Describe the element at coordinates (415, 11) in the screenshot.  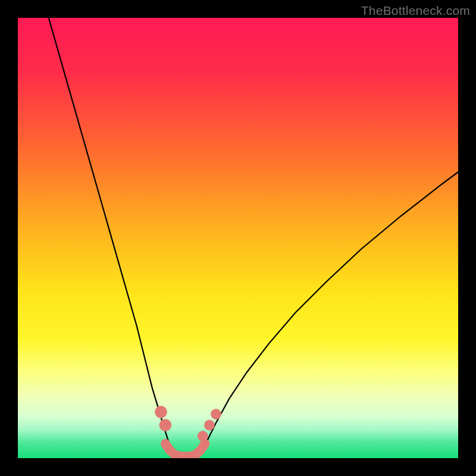
I see `watermark-text: TheBottleneck.com` at that location.